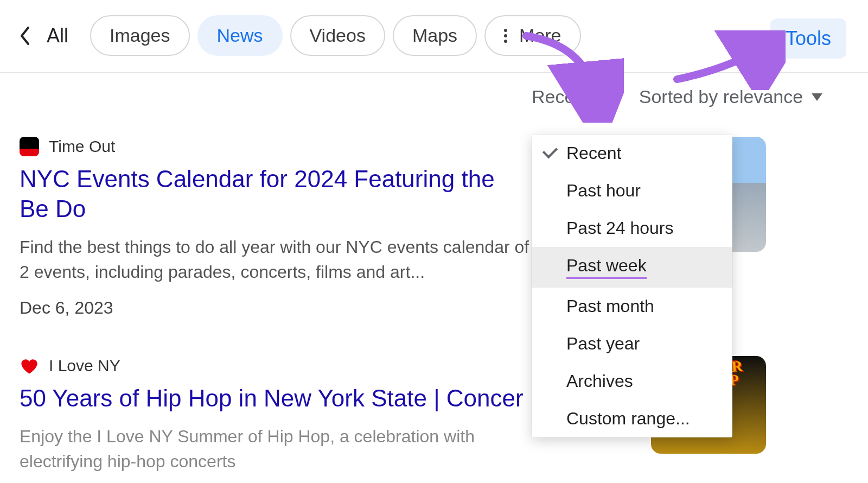 This screenshot has height=483, width=868. Describe the element at coordinates (540, 36) in the screenshot. I see `tab-more-label: More` at that location.